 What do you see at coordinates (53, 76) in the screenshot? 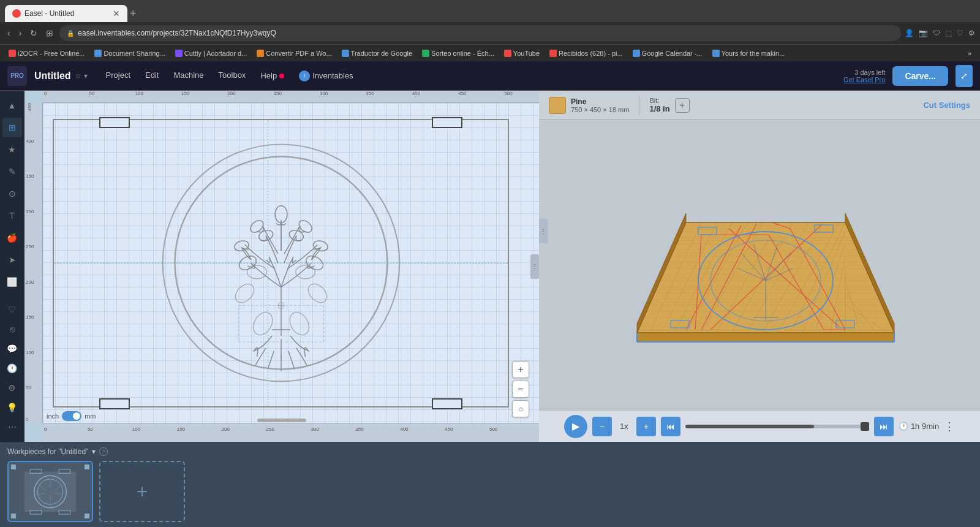
I see `app-title: Untitled` at bounding box center [53, 76].